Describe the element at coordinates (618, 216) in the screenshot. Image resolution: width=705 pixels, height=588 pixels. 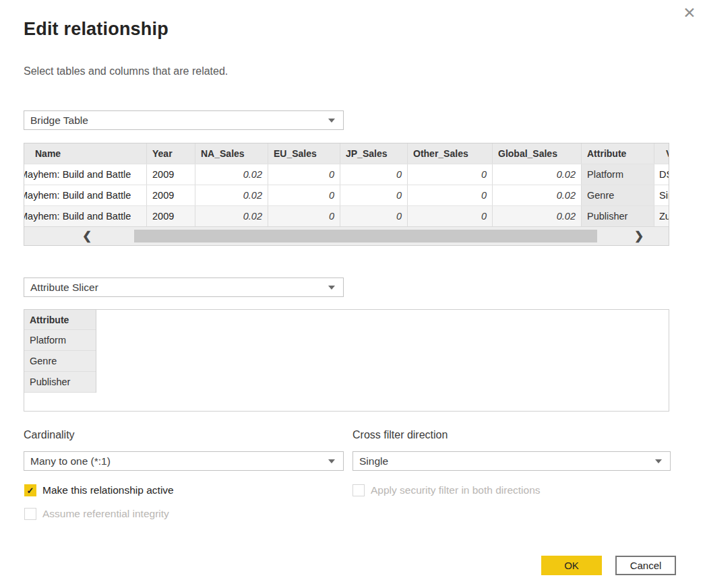
I see `cell-attribute-selected: Publisher` at that location.